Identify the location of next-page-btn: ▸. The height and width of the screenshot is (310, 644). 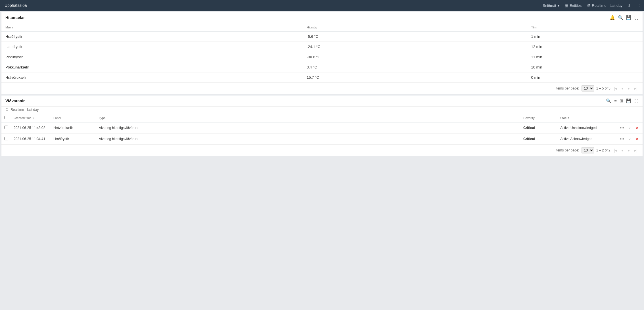
(629, 88).